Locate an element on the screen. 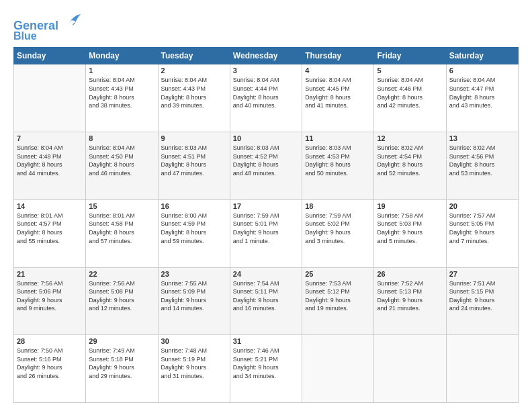 The image size is (532, 411). day-number: 14 is located at coordinates (50, 206).